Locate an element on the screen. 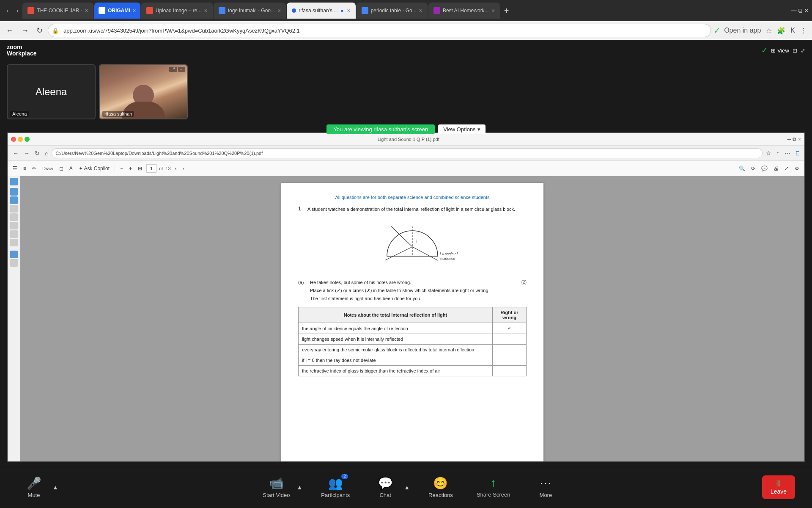 The width and height of the screenshot is (812, 508). pdf-tool-shape: ◻ is located at coordinates (61, 168).